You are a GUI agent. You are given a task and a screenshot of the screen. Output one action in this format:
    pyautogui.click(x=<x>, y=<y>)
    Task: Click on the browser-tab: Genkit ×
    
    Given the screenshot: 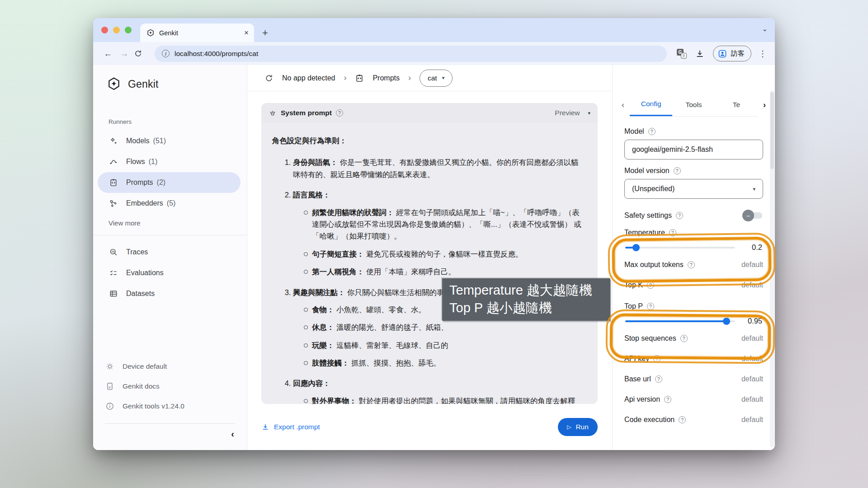 What is the action you would take?
    pyautogui.click(x=197, y=33)
    